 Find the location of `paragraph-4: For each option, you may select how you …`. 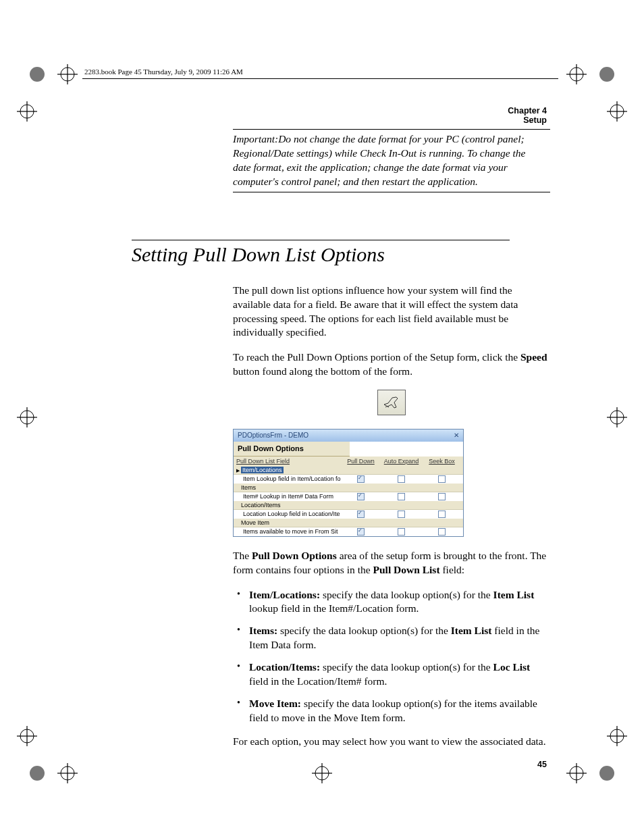

paragraph-4: For each option, you may select how you … is located at coordinates (392, 741).